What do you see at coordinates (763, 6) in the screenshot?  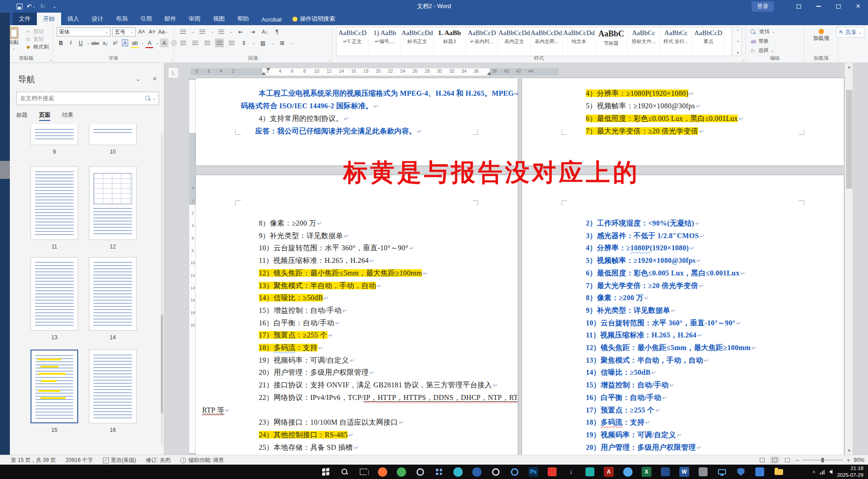 I see `sign-in-button: 登录` at bounding box center [763, 6].